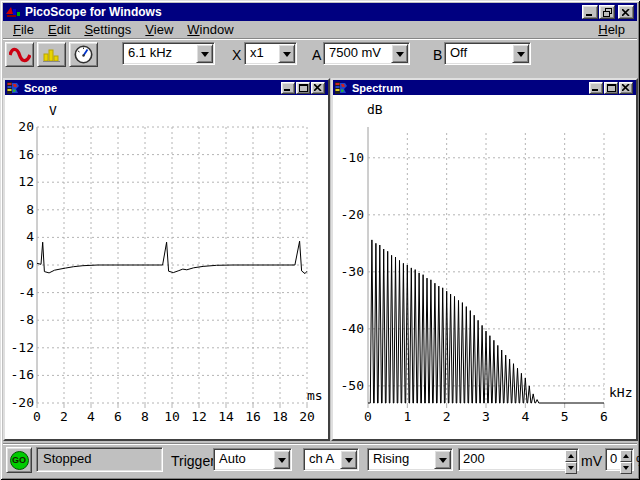 The height and width of the screenshot is (480, 640). I want to click on gauge-icon, so click(84, 54).